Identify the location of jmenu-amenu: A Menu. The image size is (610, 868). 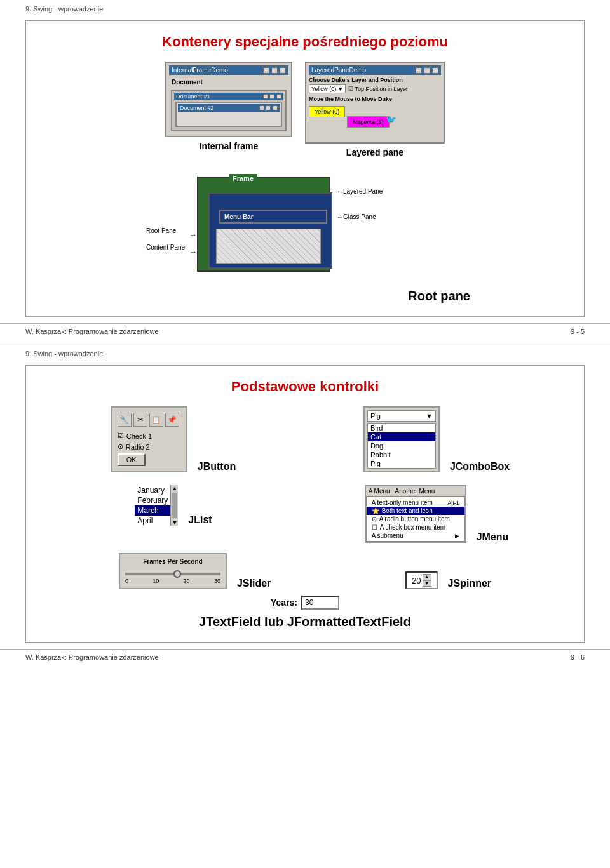
(379, 491).